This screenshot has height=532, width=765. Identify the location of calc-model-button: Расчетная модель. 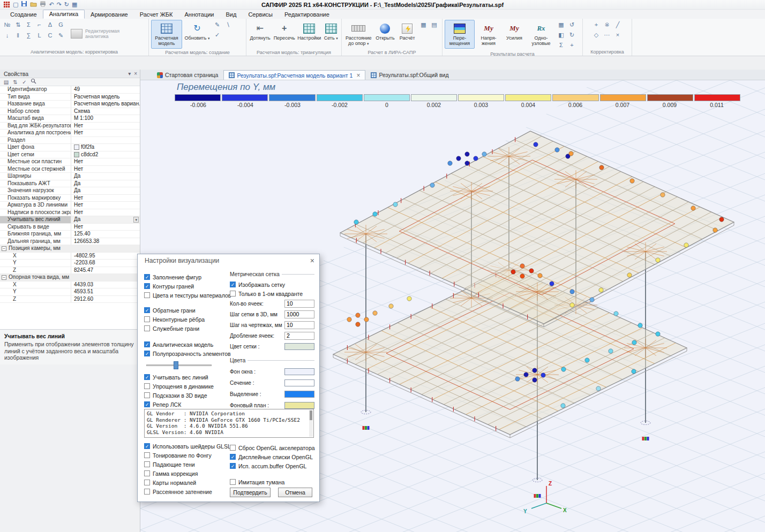
(167, 34).